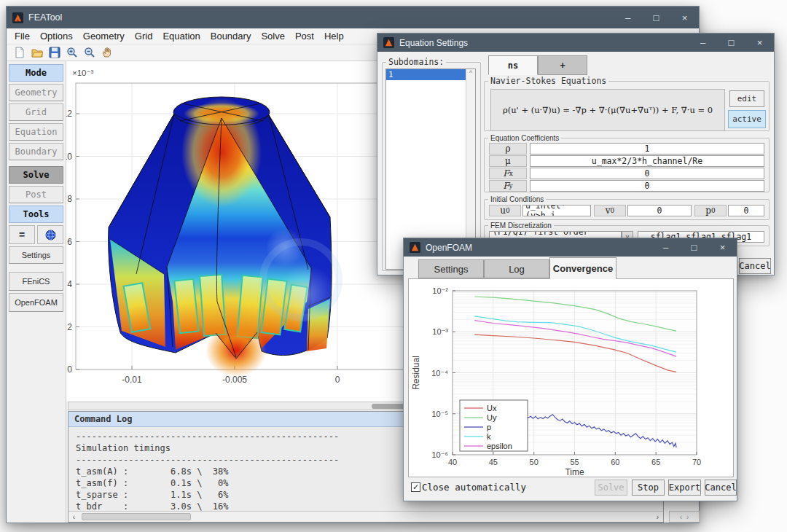  I want to click on u0-input: u_inlet*(y>h_i, so click(557, 211).